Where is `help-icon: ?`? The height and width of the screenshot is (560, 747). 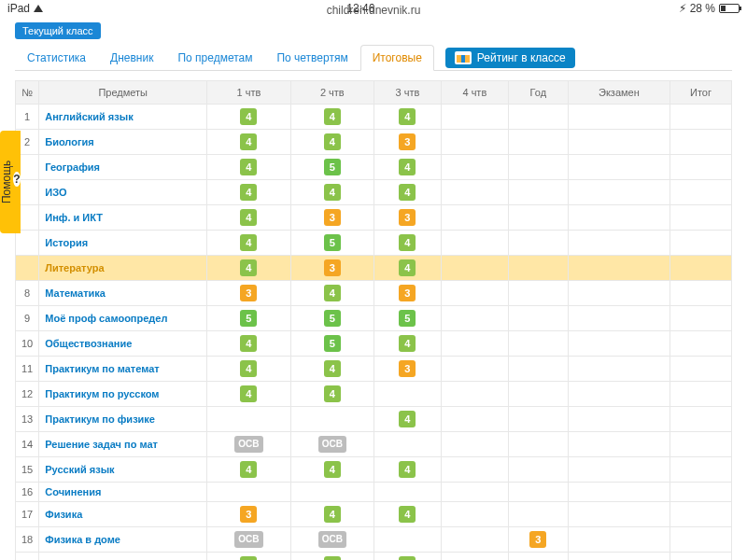 help-icon: ? is located at coordinates (17, 179).